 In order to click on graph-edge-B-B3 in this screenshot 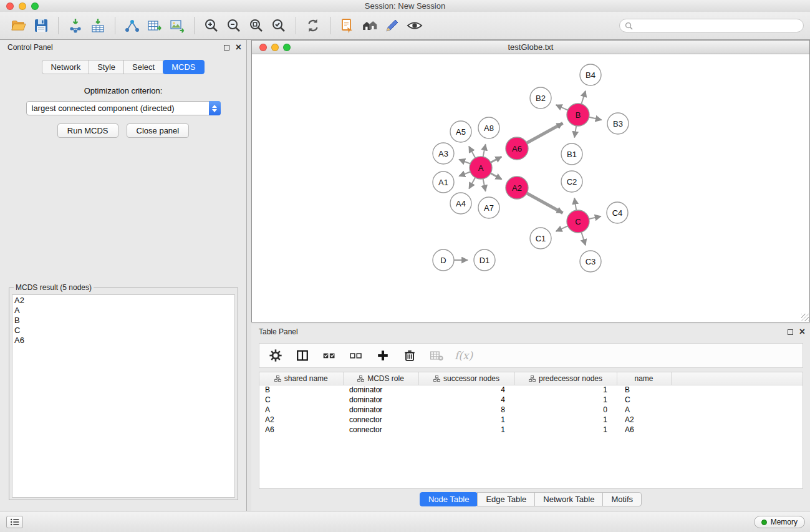, I will do `click(595, 118)`.